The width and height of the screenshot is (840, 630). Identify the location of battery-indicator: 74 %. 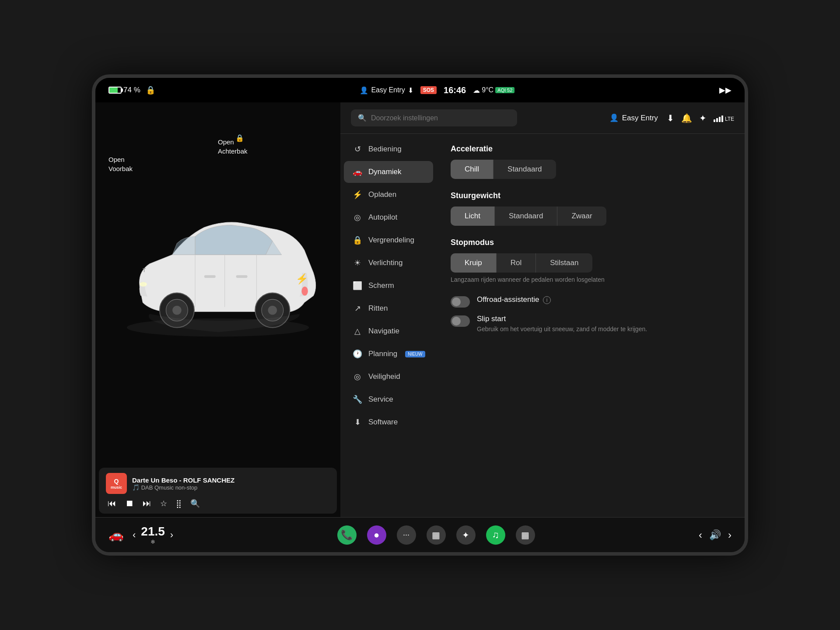
(124, 90).